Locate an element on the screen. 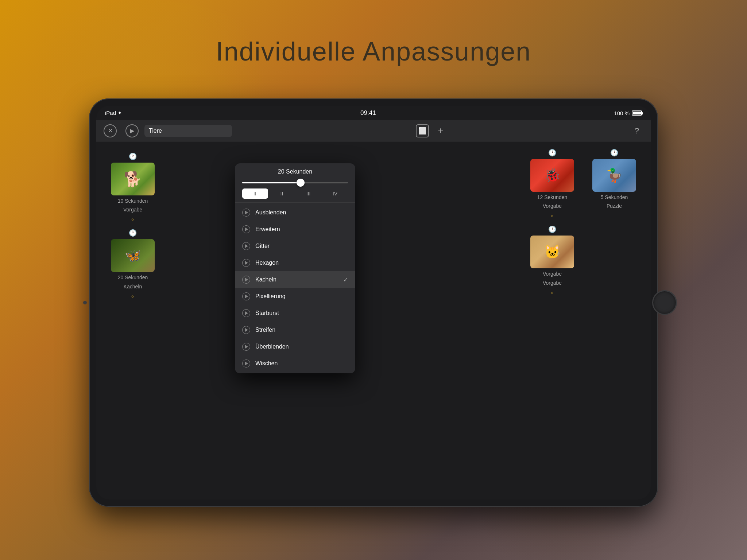  clip-card-ladybug: 🕐 12 Sekunden Vorgabe ⬦ is located at coordinates (552, 184).